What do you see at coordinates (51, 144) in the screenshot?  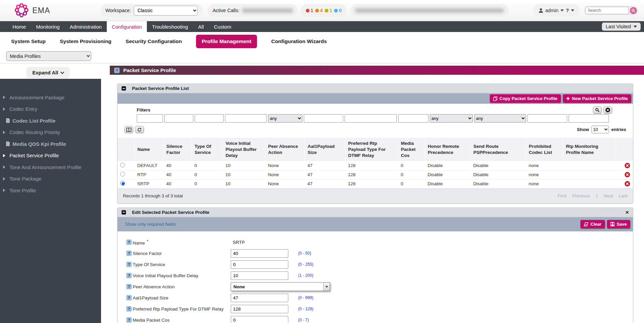 I see `sidebar-item-media-qos-kpi-profile: Media QOS Kpi Profile` at bounding box center [51, 144].